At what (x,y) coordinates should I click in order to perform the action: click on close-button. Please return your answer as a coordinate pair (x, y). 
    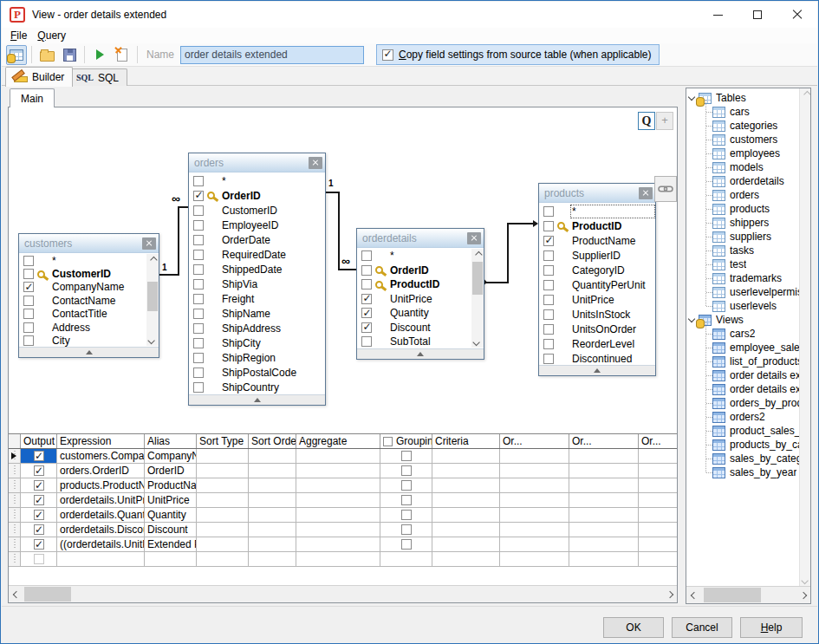
    Looking at the image, I should click on (797, 15).